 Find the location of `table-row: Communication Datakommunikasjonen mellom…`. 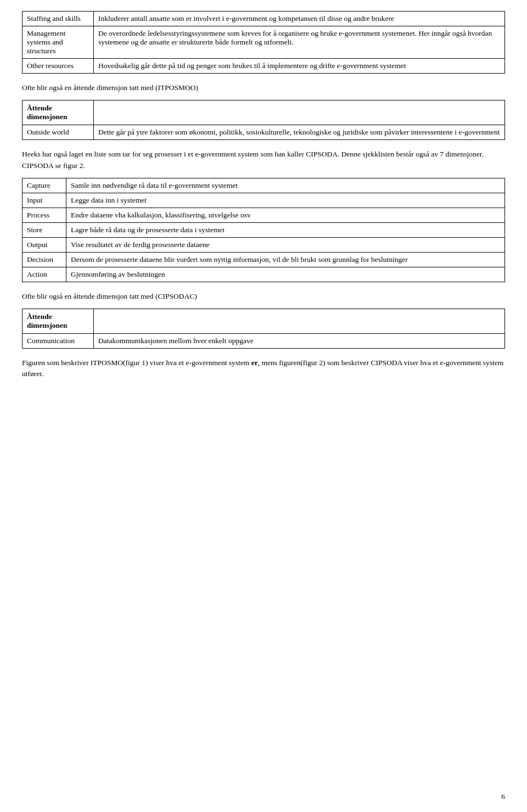

table-row: Communication Datakommunikasjonen mellom… is located at coordinates (264, 341).